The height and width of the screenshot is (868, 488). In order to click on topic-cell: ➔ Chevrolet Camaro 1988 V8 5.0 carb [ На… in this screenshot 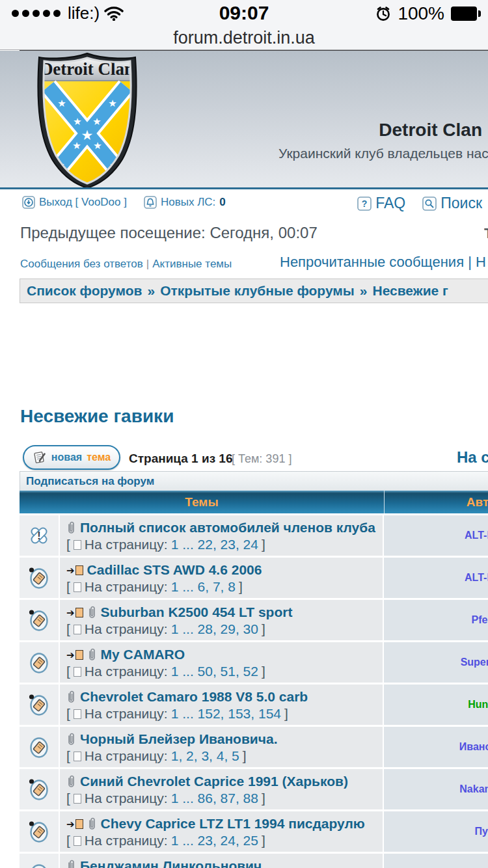, I will do `click(222, 705)`.